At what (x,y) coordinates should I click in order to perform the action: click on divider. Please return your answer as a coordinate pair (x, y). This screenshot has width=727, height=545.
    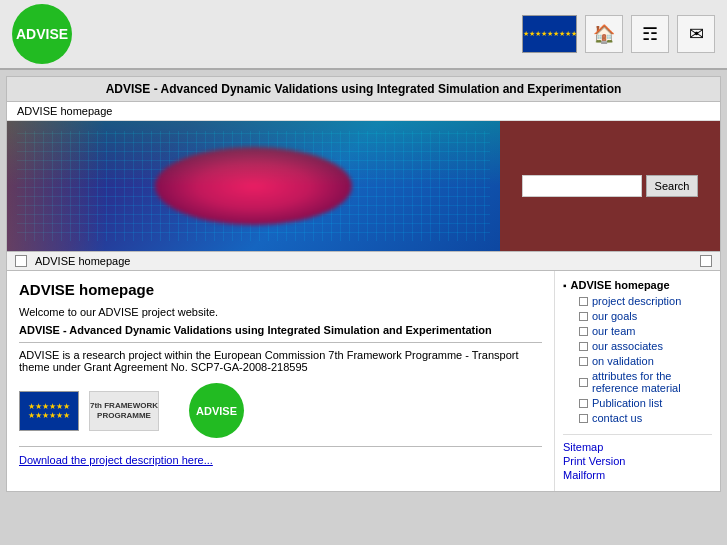
    Looking at the image, I should click on (280, 342).